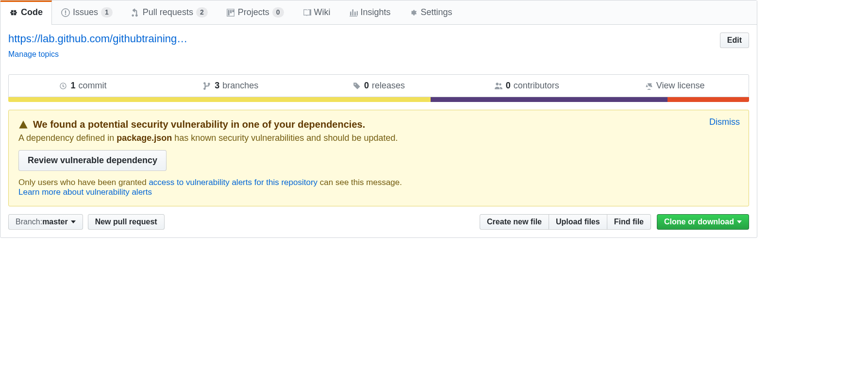 This screenshot has width=868, height=371. Describe the element at coordinates (253, 13) in the screenshot. I see `tab-projects-label: Projects` at that location.